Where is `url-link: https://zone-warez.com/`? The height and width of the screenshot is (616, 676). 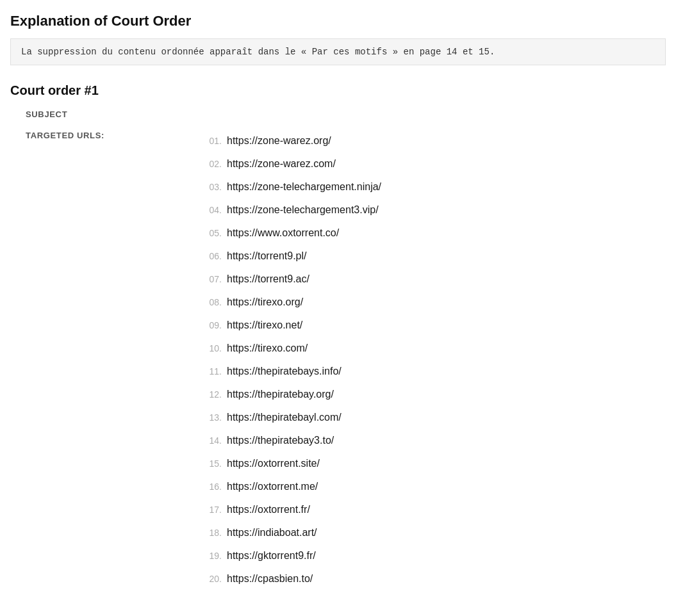
url-link: https://zone-warez.com/ is located at coordinates (281, 164).